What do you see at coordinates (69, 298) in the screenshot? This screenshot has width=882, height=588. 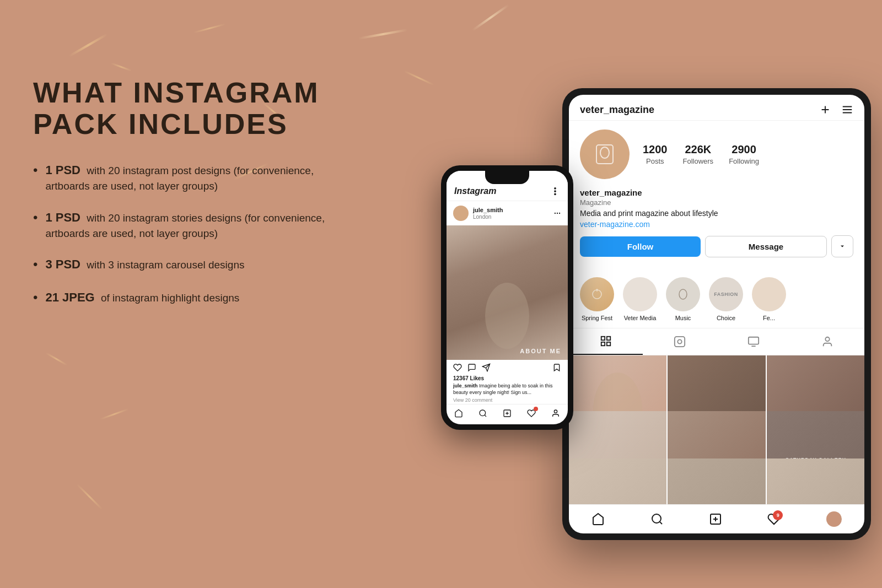 I see `feature-keyword-4: 21 JPEG` at bounding box center [69, 298].